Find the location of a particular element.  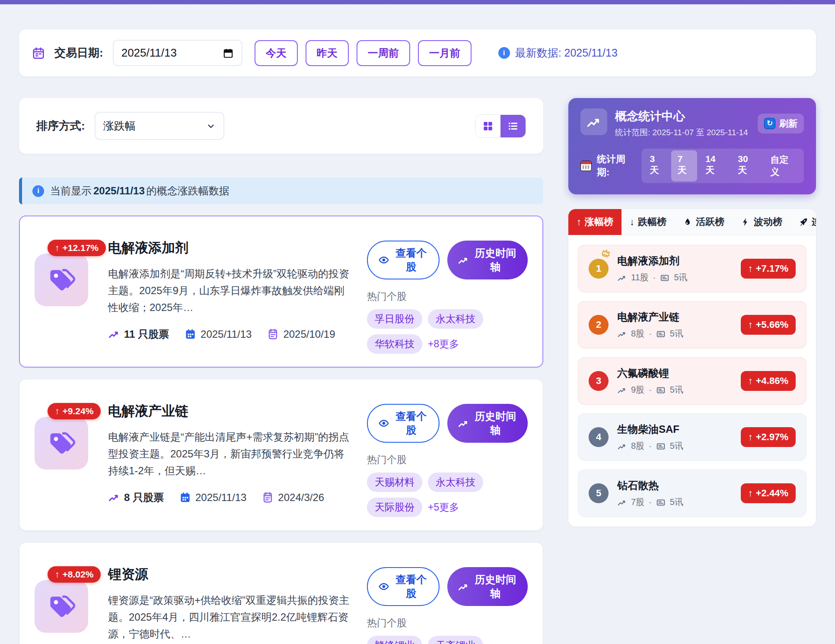

rank-number-badge: 3 is located at coordinates (599, 381).